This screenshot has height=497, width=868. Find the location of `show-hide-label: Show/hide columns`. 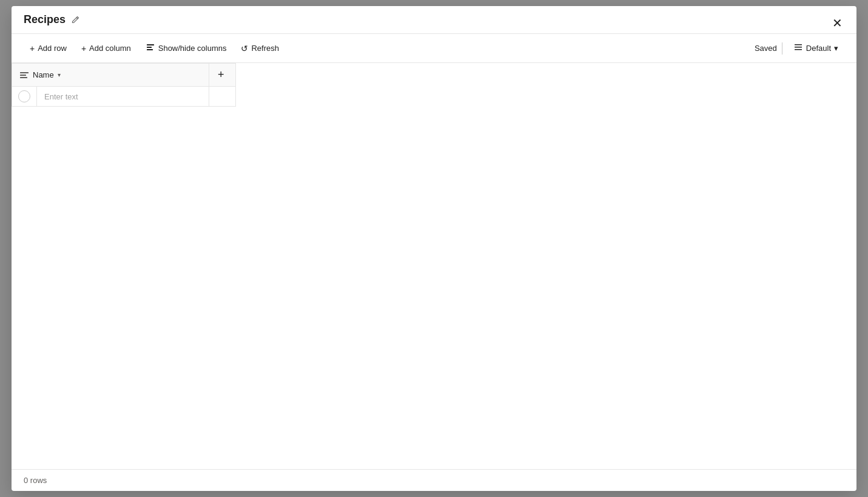

show-hide-label: Show/hide columns is located at coordinates (193, 48).